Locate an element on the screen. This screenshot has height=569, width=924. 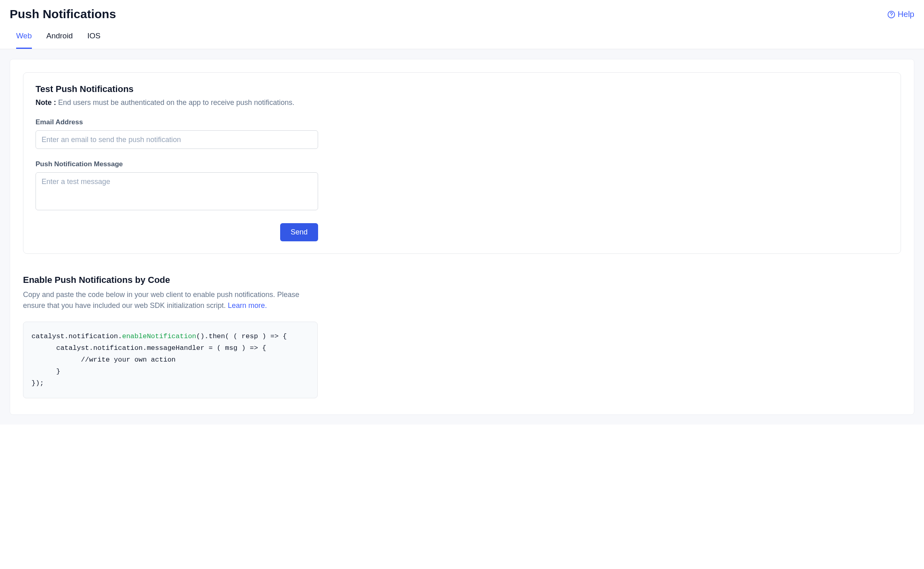
test-card-note: Note : End users must be authenticated o… is located at coordinates (462, 103).